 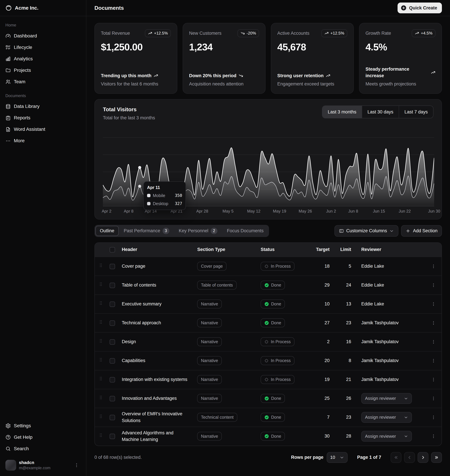 What do you see at coordinates (367, 231) in the screenshot?
I see `customize-columns-button: Customize Columns` at bounding box center [367, 231].